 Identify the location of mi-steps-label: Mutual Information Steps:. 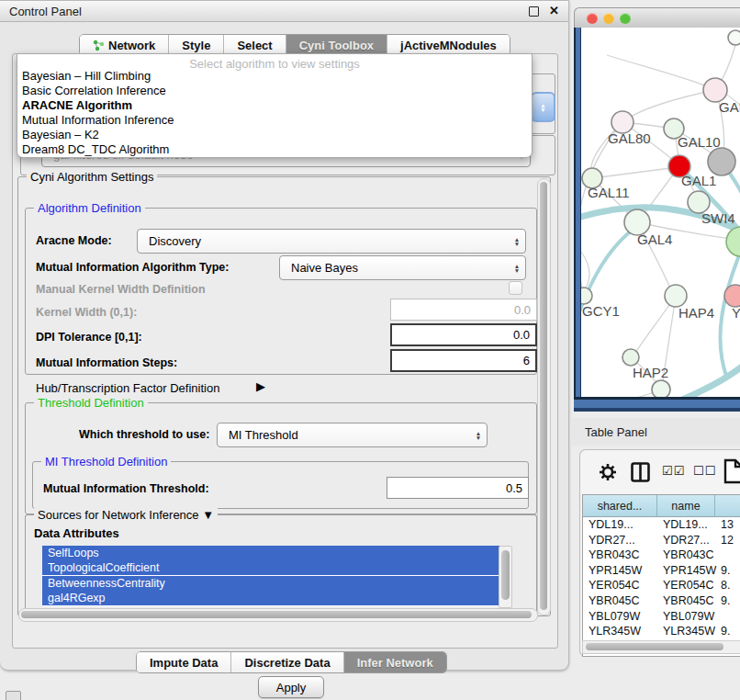
(107, 363).